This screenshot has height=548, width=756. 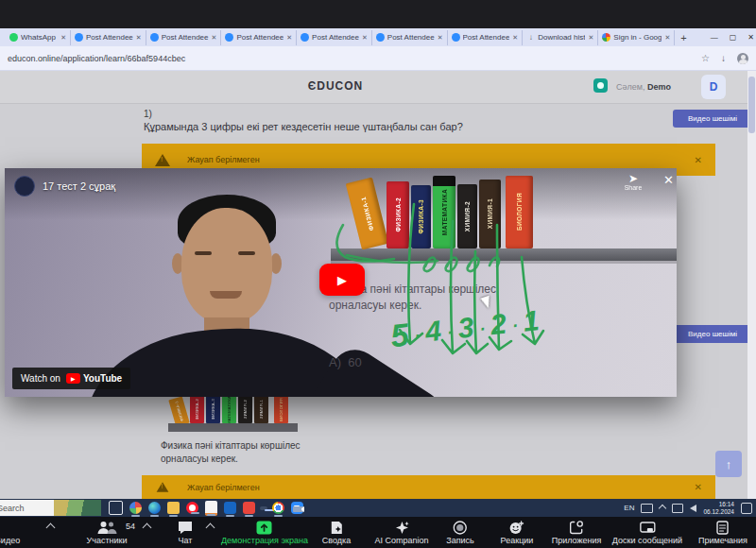 What do you see at coordinates (246, 409) in the screenshot?
I see `book-spine: ХИМИЯ-2` at bounding box center [246, 409].